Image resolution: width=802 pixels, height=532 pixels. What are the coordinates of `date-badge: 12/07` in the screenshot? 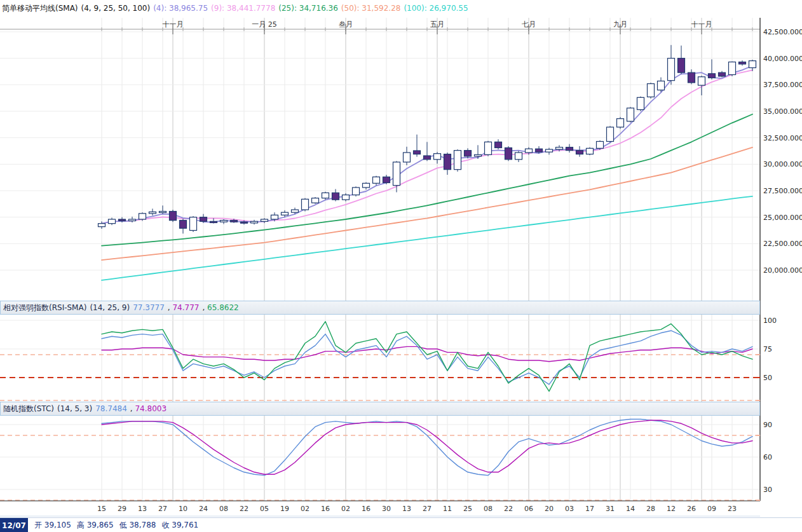 It's located at (14, 525).